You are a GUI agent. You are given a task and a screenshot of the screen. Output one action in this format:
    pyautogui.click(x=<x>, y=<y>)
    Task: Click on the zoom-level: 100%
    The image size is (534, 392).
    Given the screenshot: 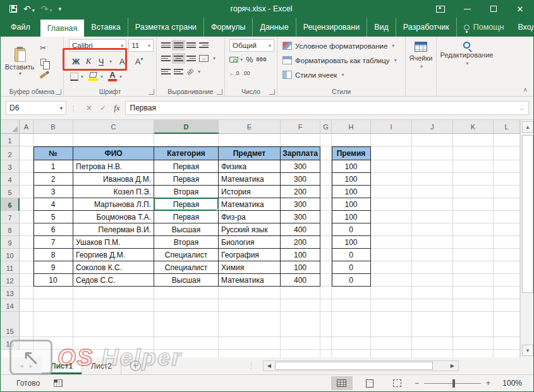 What is the action you would take?
    pyautogui.click(x=509, y=383)
    